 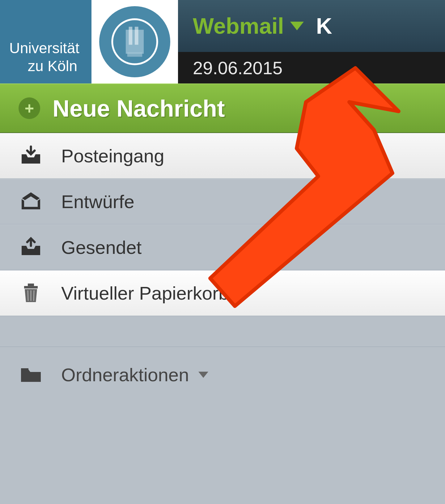 I want to click on folder-actions-text: Ordneraktionen, so click(x=125, y=375).